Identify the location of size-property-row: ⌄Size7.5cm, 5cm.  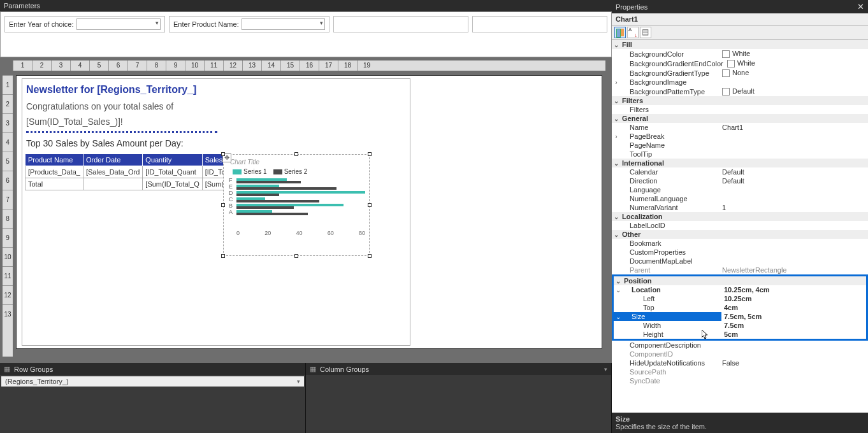
(740, 316).